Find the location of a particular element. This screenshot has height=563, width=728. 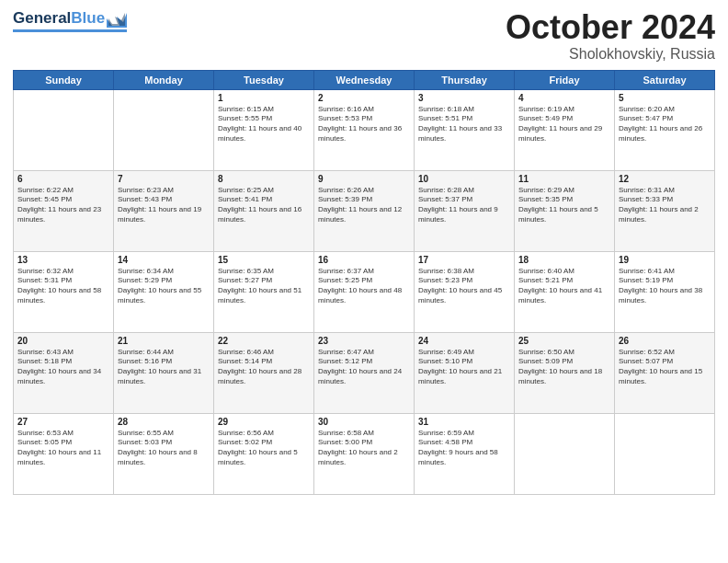

day-number: 11 is located at coordinates (564, 178).